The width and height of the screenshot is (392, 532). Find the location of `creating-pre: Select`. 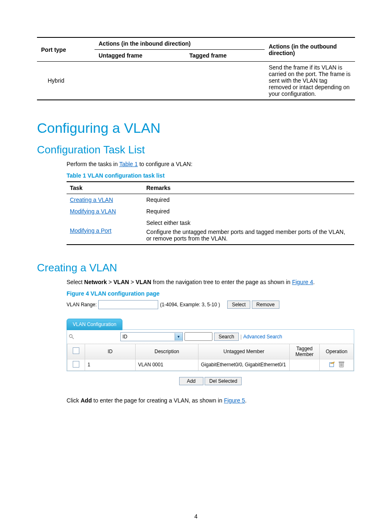

creating-pre: Select is located at coordinates (76, 282).